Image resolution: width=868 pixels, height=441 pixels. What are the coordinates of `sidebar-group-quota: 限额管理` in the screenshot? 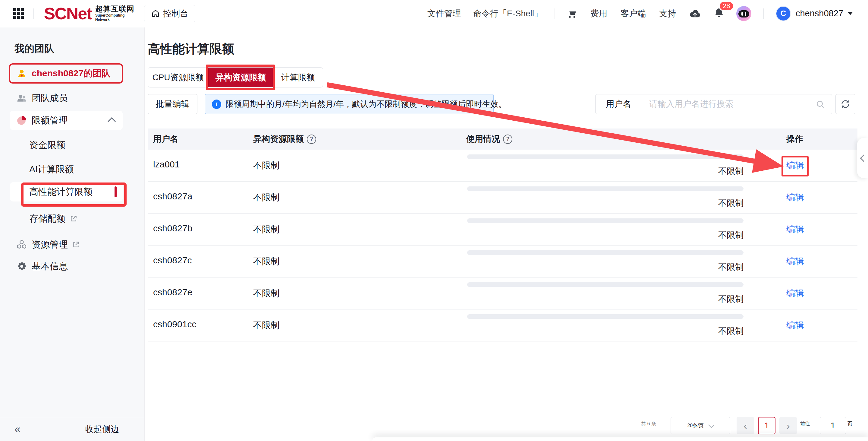 It's located at (66, 120).